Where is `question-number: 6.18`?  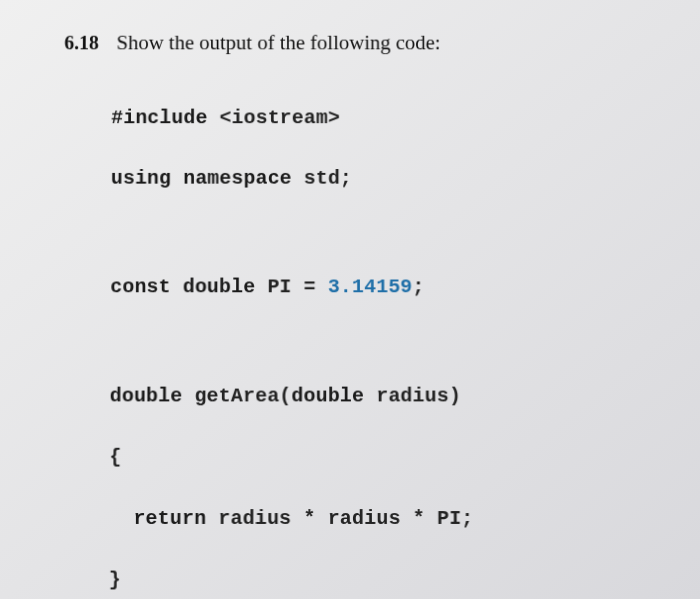
question-number: 6.18 is located at coordinates (82, 43).